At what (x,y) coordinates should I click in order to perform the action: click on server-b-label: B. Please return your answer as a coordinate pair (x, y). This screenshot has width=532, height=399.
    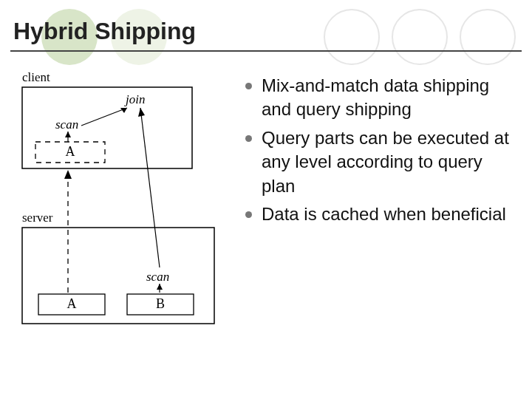
    Looking at the image, I should click on (160, 304).